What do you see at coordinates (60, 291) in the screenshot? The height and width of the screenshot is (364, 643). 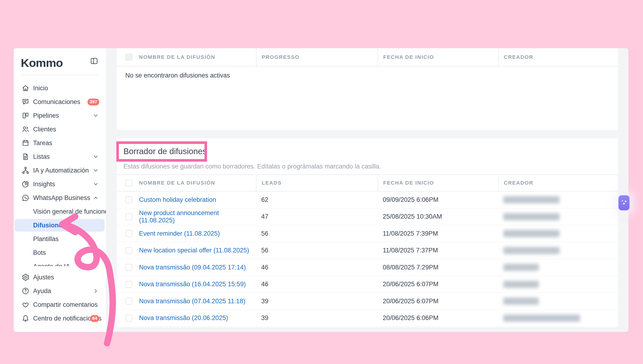 I see `sidebar-item-ayuda: Ayuda` at bounding box center [60, 291].